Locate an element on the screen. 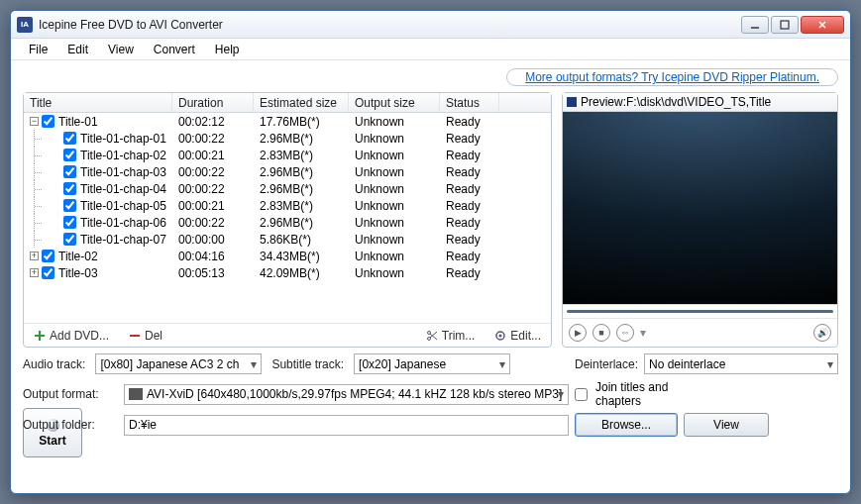 The width and height of the screenshot is (861, 504). output-folder-label: Output folder: is located at coordinates (70, 425).